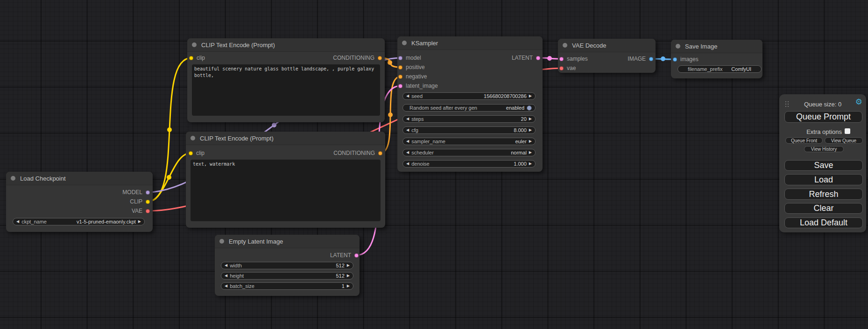 This screenshot has height=329, width=868. What do you see at coordinates (720, 69) in the screenshot?
I see `filename-prefix-field: filename_prefix ComfyUI` at bounding box center [720, 69].